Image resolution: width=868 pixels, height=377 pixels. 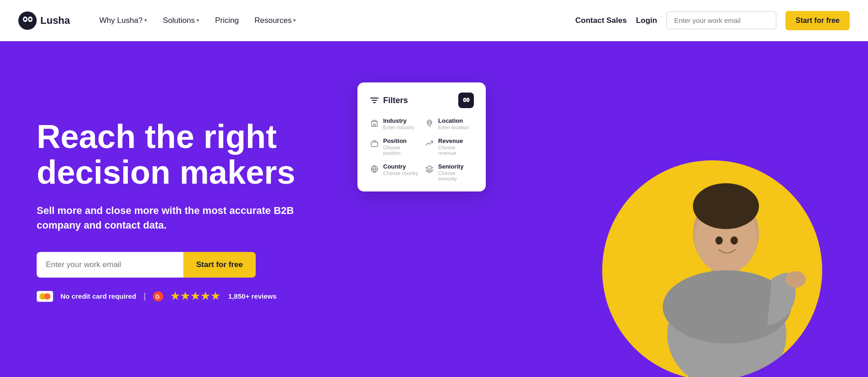 I want to click on hero-meta: No credit card required | G ★★★★★ 1,850+…, so click(x=179, y=296).